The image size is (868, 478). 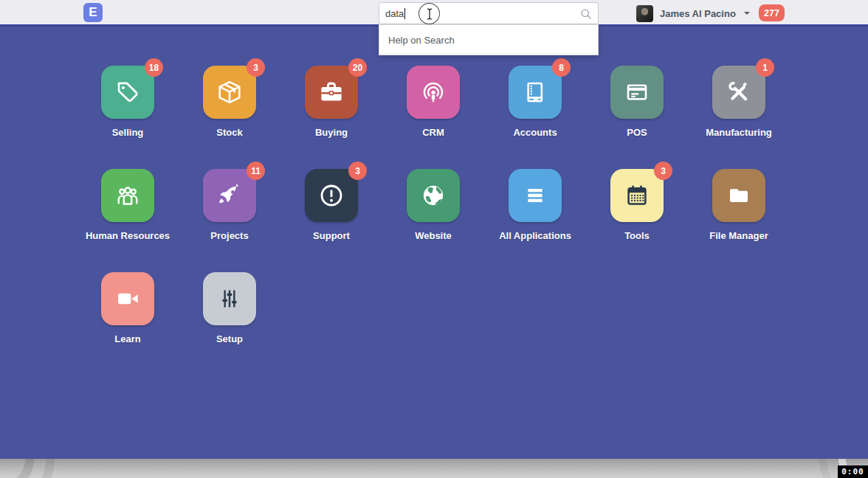 What do you see at coordinates (433, 195) in the screenshot?
I see `app-tile-website` at bounding box center [433, 195].